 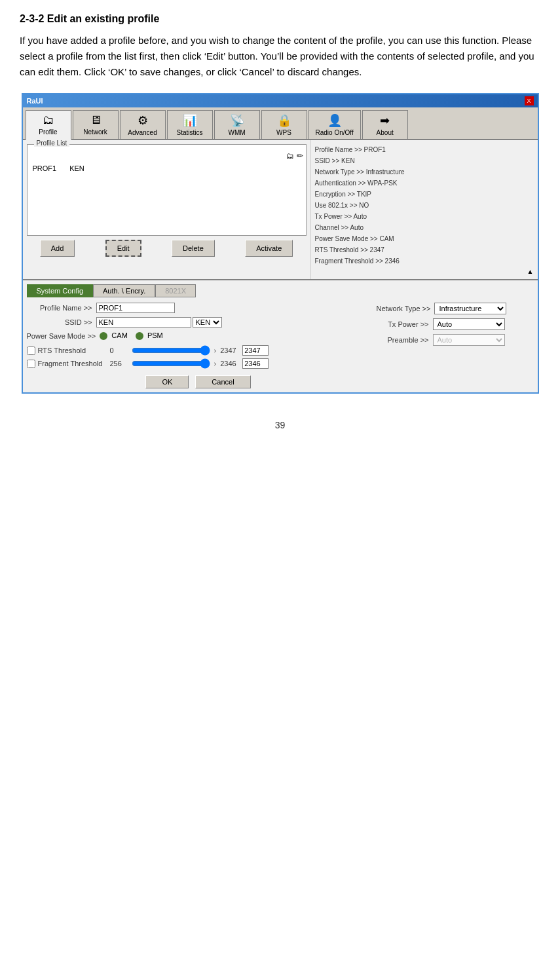 I want to click on titlebar: RaUI X, so click(x=280, y=101).